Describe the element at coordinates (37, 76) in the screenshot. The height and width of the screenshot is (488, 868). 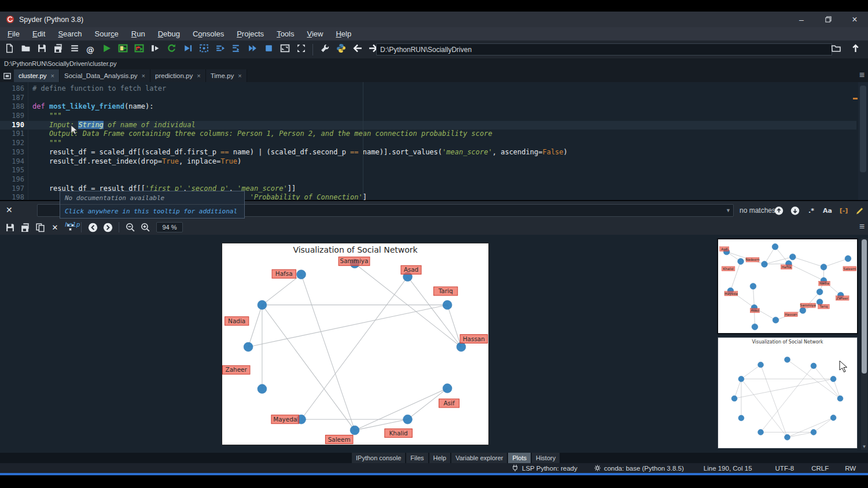
I see `editor-tab-cluster.py: cluster.py×` at that location.